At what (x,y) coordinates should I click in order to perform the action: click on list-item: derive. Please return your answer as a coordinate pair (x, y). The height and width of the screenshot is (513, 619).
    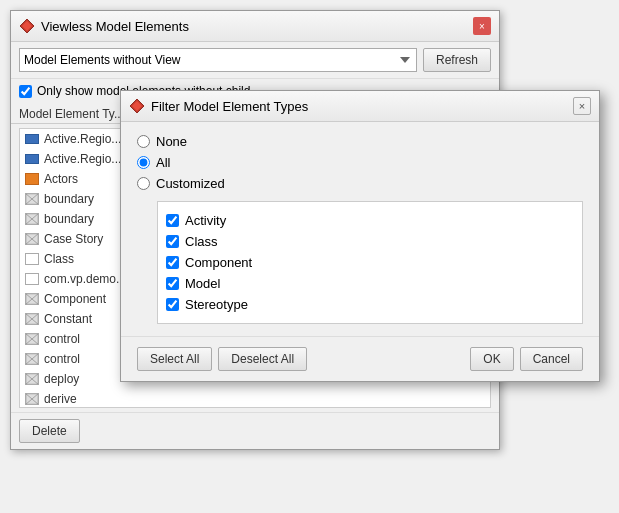
    Looking at the image, I should click on (255, 398).